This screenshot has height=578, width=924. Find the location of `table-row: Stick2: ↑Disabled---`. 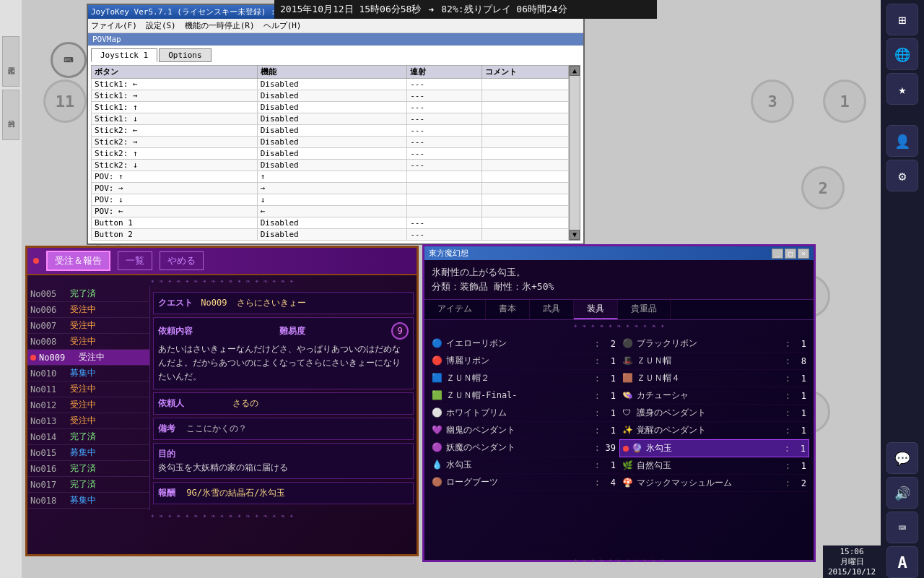

table-row: Stick2: ↑Disabled--- is located at coordinates (331, 154).